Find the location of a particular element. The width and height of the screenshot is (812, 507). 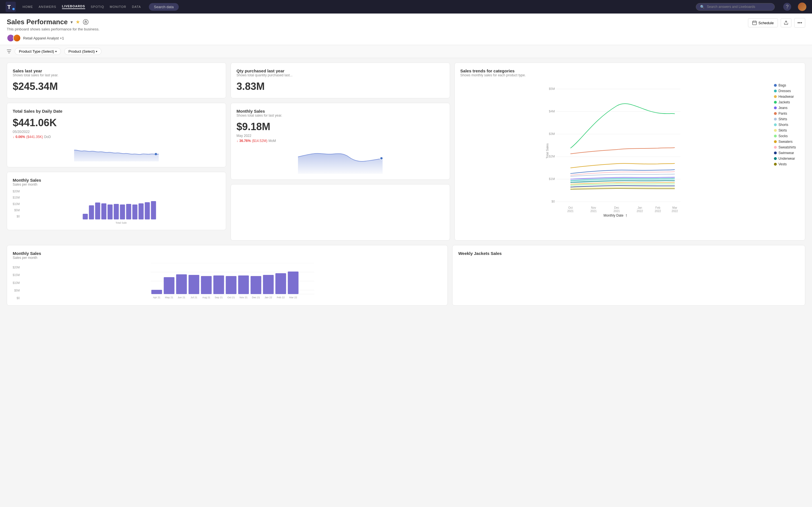

page-header: Sales Performance ▾ ★ This pinboard show… is located at coordinates (406, 29).